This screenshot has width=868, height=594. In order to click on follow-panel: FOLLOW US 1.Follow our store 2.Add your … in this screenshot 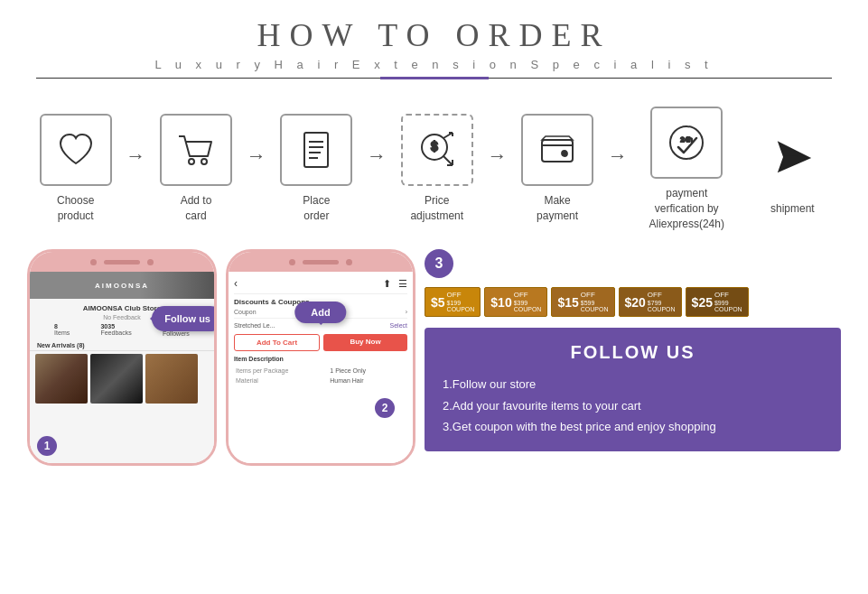, I will do `click(632, 390)`.